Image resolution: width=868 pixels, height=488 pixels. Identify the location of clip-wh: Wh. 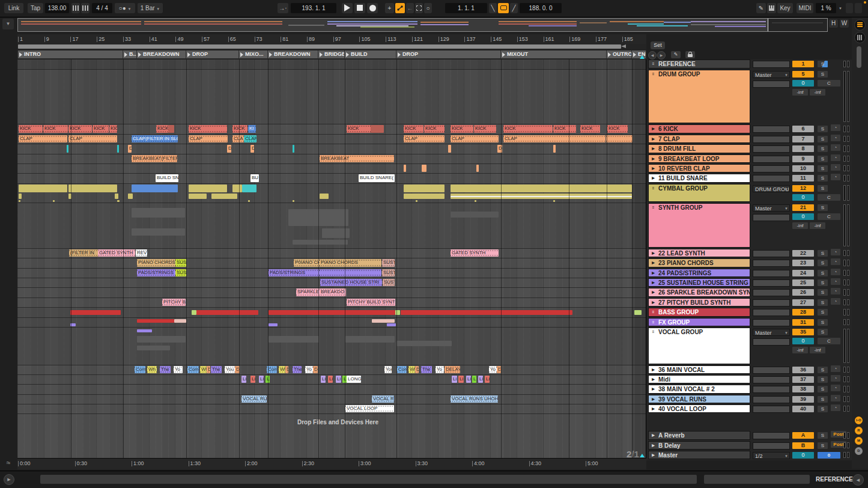
(412, 370).